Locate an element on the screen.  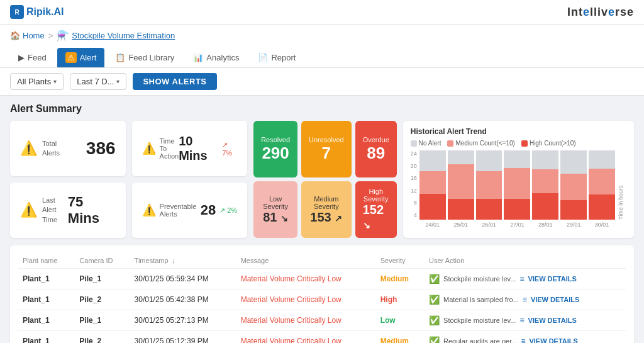
tab-feed-library-label: Feed Library is located at coordinates (151, 58).